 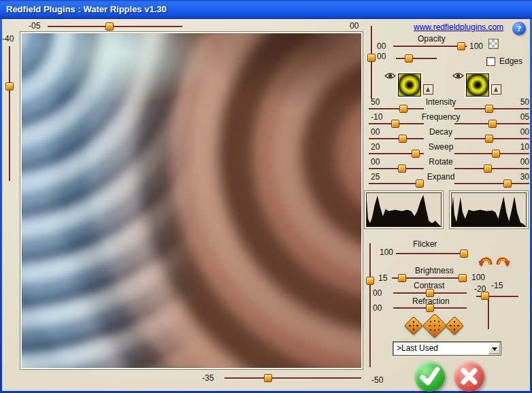 I want to click on website-link: www.redfieldplugins.com, so click(x=459, y=27).